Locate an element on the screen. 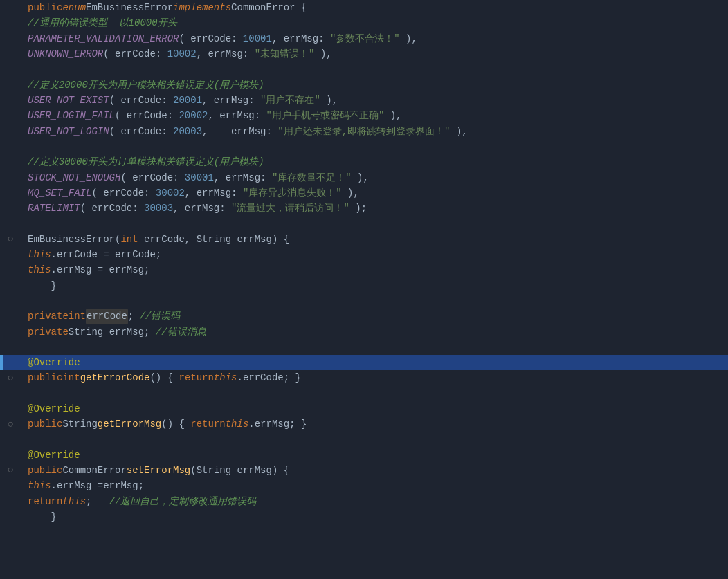  code-line: USER_NOT_LOGIN( errCode: 20003, errMsg: … is located at coordinates (364, 131).